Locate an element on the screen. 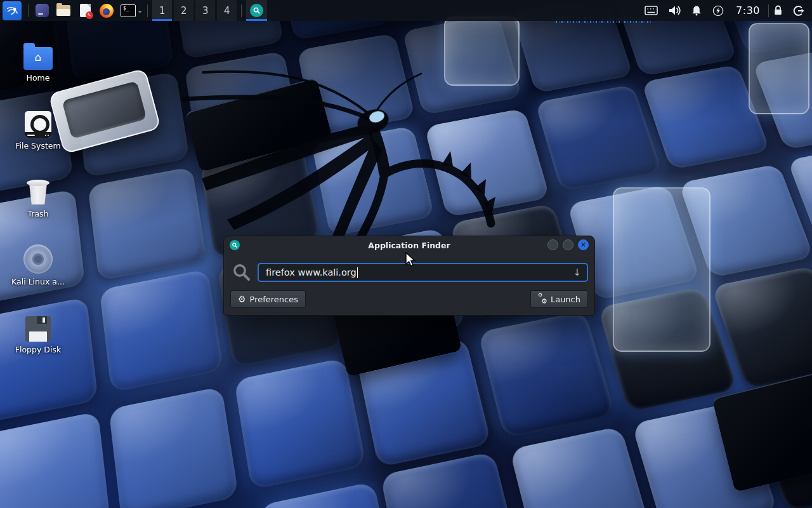  workspace-3: 3 is located at coordinates (206, 10).